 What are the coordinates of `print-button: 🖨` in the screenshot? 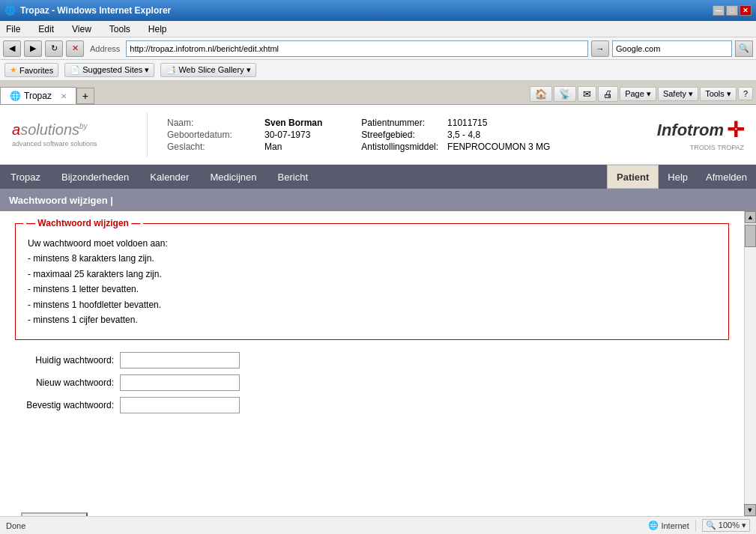 It's located at (608, 94).